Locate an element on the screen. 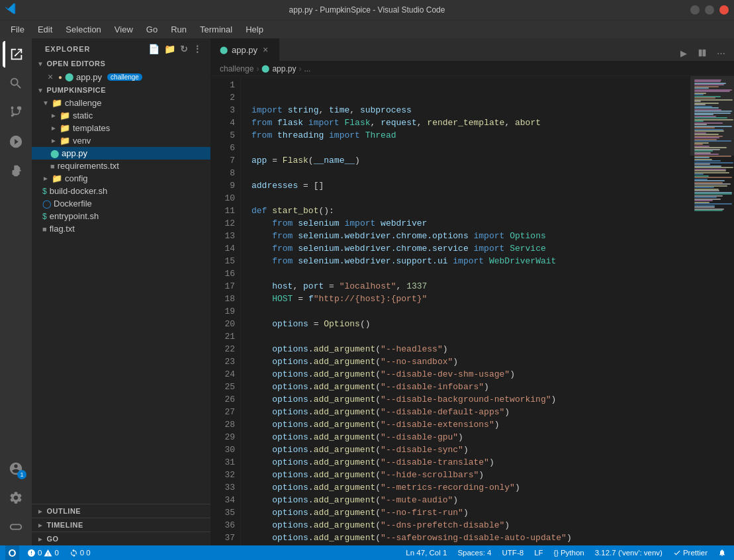  menu-help: Help is located at coordinates (254, 29).